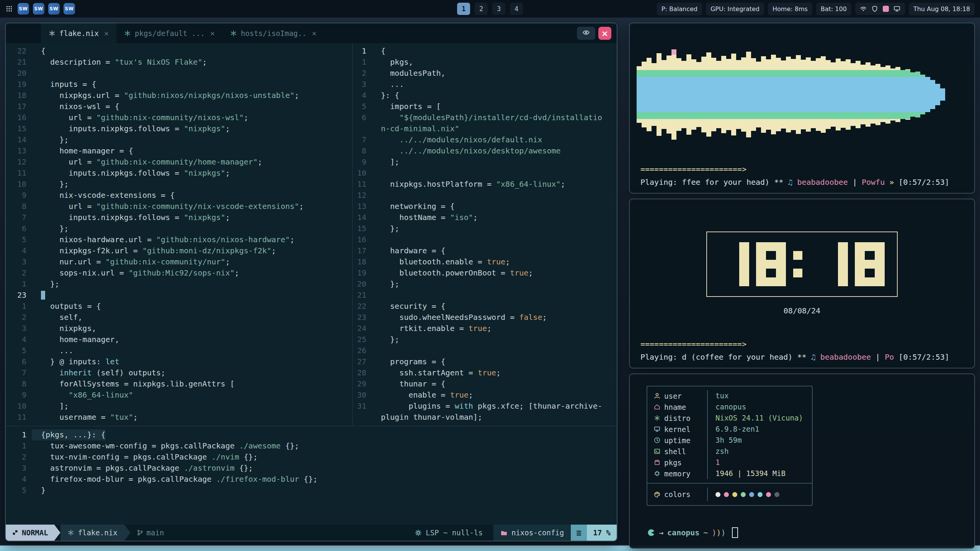 The image size is (980, 551). What do you see at coordinates (532, 533) in the screenshot?
I see `project-segment: nixos-config` at bounding box center [532, 533].